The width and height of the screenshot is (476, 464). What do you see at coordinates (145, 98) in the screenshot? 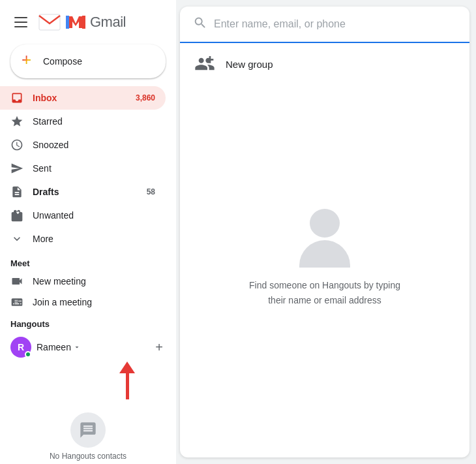
I see `inbox-badge: 3,860` at bounding box center [145, 98].